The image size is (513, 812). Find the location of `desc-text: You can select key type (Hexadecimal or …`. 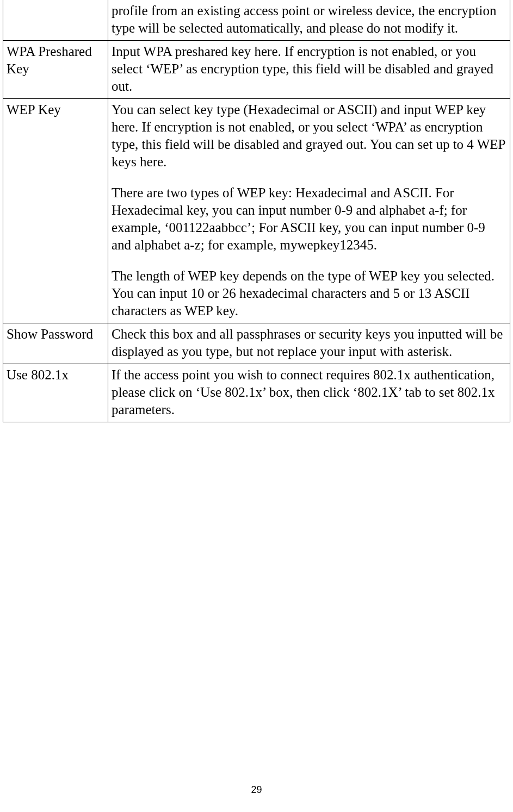

desc-text: You can select key type (Hexadecimal or … is located at coordinates (309, 136).